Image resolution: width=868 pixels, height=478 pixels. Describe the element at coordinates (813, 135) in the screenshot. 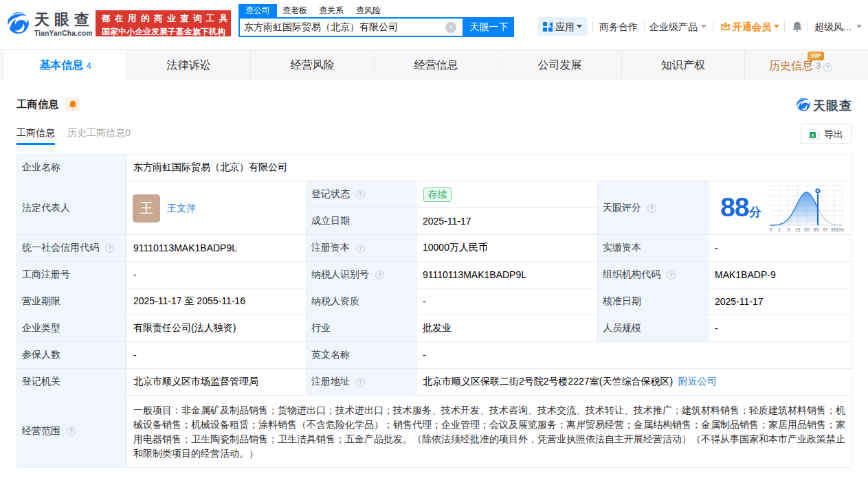

I see `svg-text: x` at that location.